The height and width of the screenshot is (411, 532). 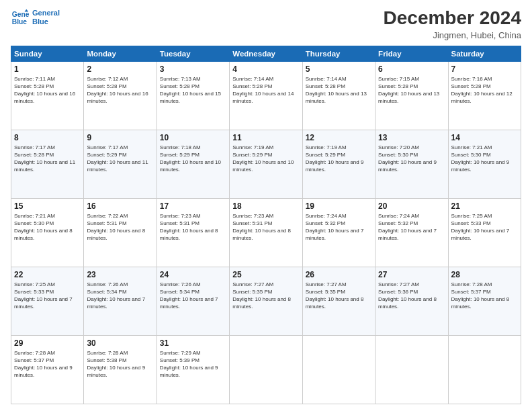 What do you see at coordinates (193, 301) in the screenshot?
I see `table-row: 24Sunrise: 7:26 AMSunset: 5:34 PMDayligh…` at bounding box center [193, 301].